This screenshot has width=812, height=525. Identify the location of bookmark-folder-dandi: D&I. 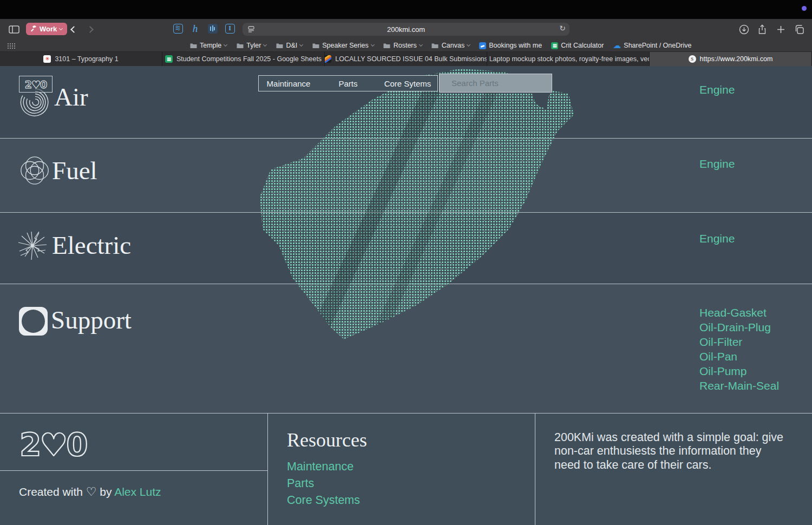
(289, 45).